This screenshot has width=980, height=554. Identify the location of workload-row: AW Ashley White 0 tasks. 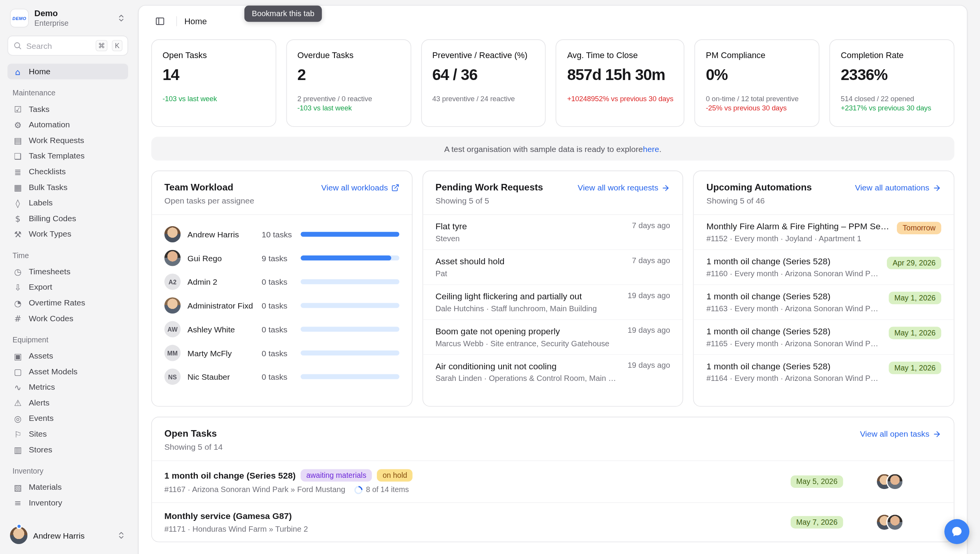
(282, 329).